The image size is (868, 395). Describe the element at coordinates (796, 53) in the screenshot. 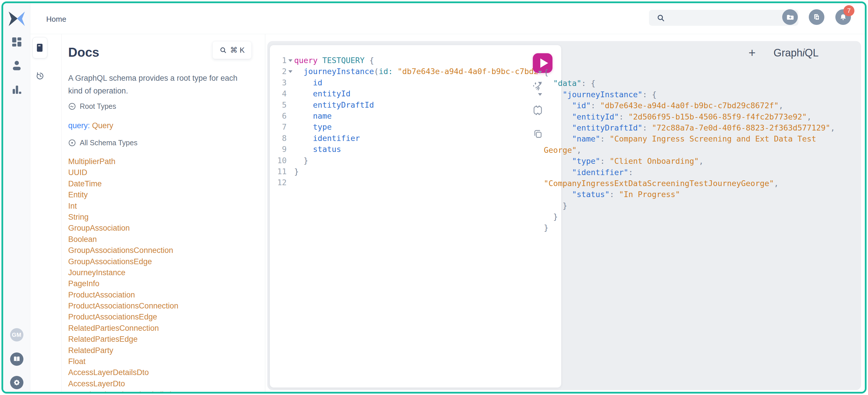

I see `graphiql-logo: GraphiQL` at that location.